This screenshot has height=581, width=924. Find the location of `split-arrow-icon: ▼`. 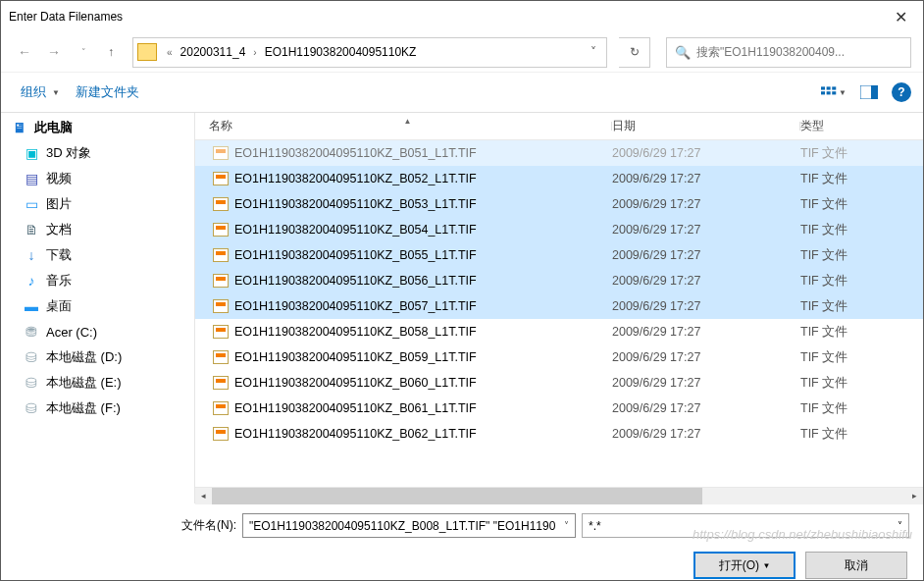

split-arrow-icon: ▼ is located at coordinates (766, 565).